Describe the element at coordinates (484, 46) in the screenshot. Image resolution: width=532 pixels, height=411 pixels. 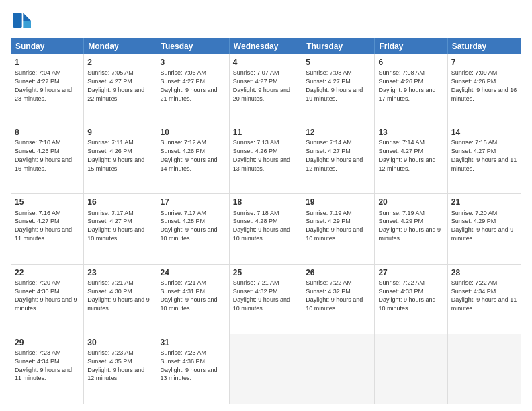
I see `weekday-header-saturday: Saturday` at that location.